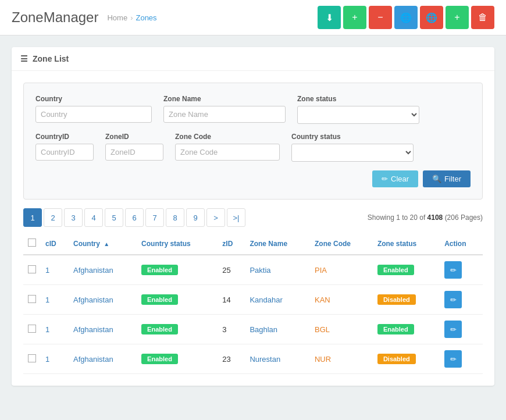  I want to click on row-zone-status: Disabled, so click(406, 300).